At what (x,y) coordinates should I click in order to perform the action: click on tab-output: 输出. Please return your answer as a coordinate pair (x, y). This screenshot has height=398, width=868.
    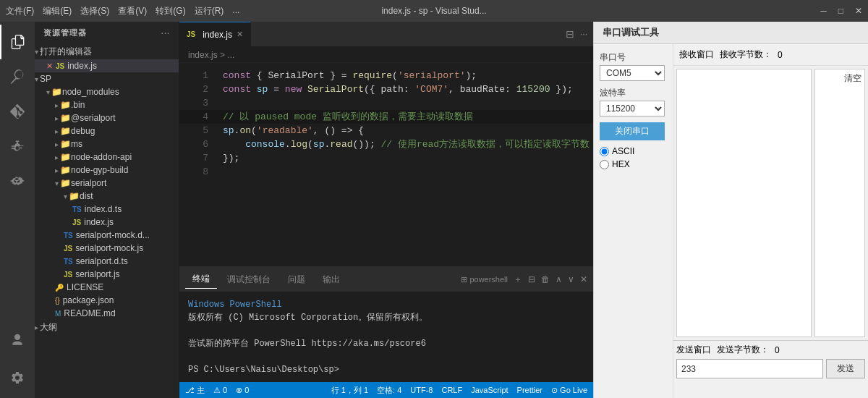
    Looking at the image, I should click on (331, 279).